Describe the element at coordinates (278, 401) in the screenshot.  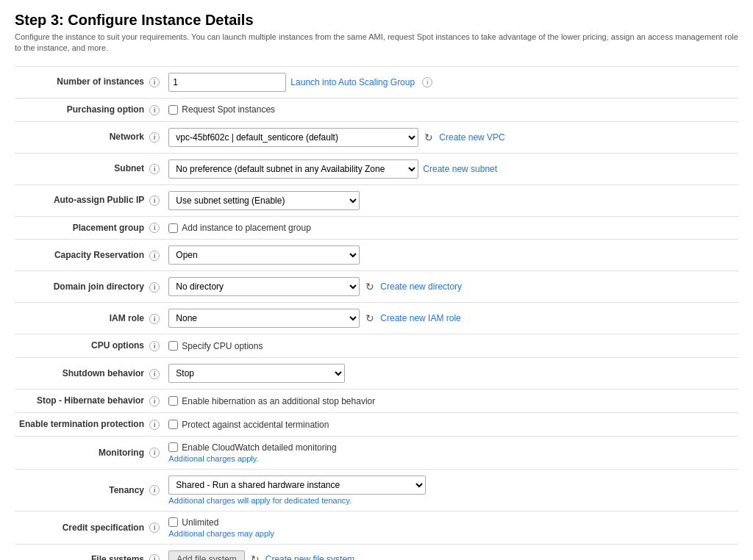
I see `stop-hibernate-behavior-text: Enable hibernation as an additional stop…` at that location.